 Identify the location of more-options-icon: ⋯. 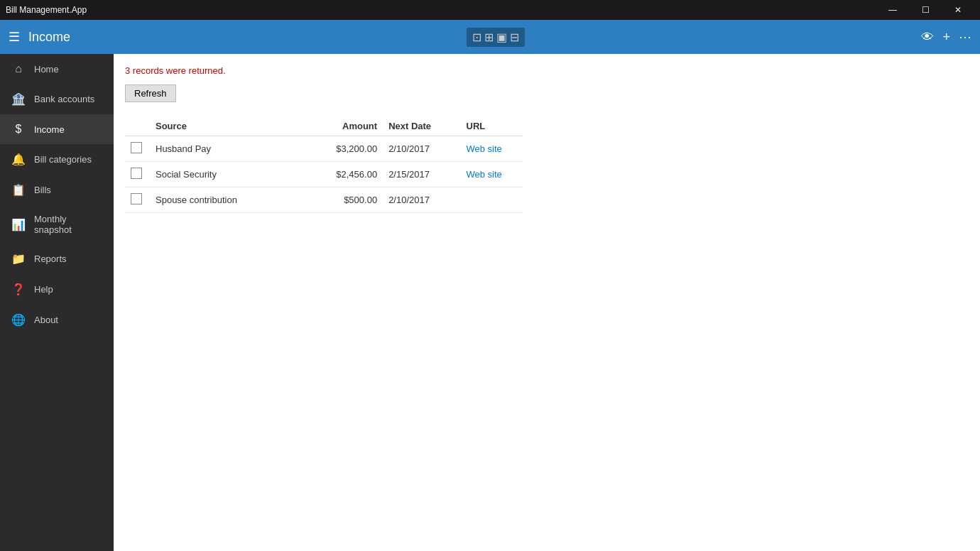
(965, 37).